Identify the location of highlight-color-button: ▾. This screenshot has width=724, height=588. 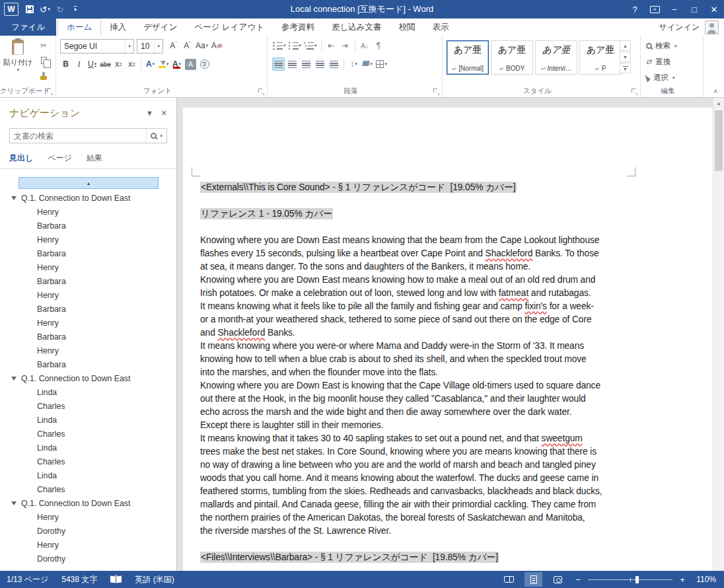
(164, 64).